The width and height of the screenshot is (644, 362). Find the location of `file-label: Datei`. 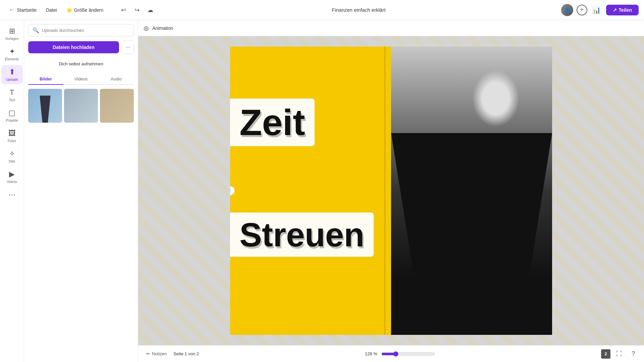

file-label: Datei is located at coordinates (52, 10).